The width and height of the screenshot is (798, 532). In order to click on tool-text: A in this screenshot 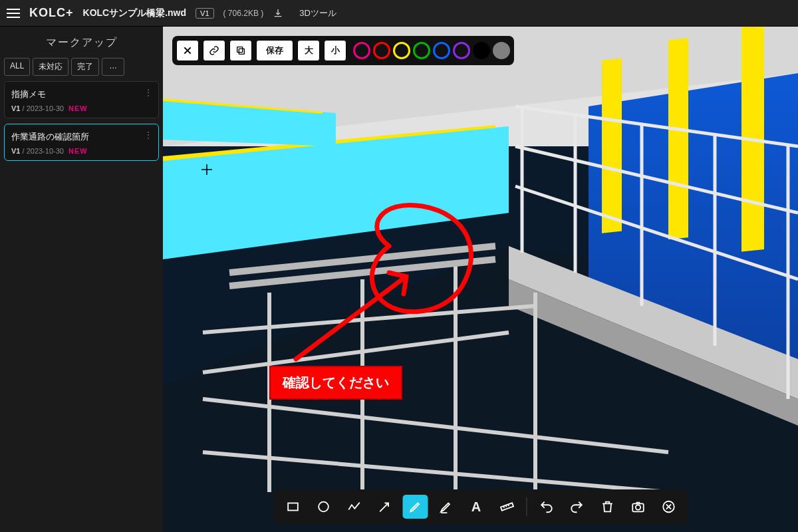, I will do `click(476, 507)`.